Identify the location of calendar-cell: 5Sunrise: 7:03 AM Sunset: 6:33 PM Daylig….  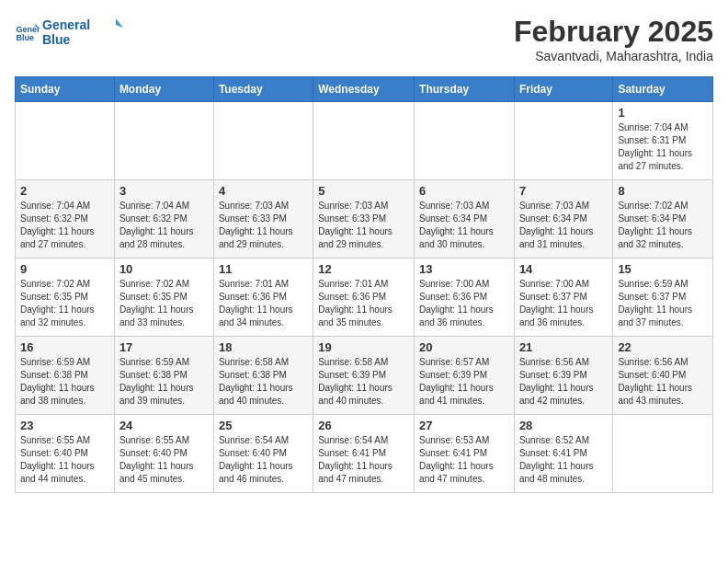
(364, 219).